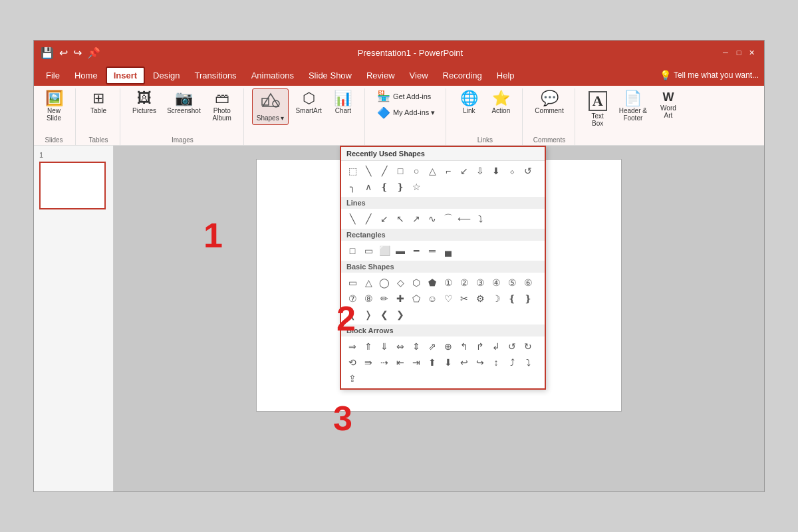 This screenshot has width=798, height=532. Describe the element at coordinates (496, 346) in the screenshot. I see `shape-icon: ↲` at that location.